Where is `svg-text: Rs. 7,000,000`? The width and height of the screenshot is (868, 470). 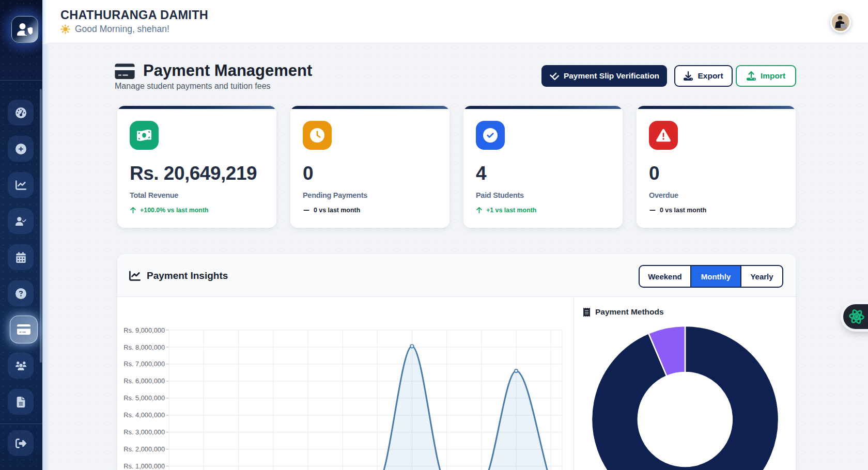 svg-text: Rs. 7,000,000 is located at coordinates (144, 364).